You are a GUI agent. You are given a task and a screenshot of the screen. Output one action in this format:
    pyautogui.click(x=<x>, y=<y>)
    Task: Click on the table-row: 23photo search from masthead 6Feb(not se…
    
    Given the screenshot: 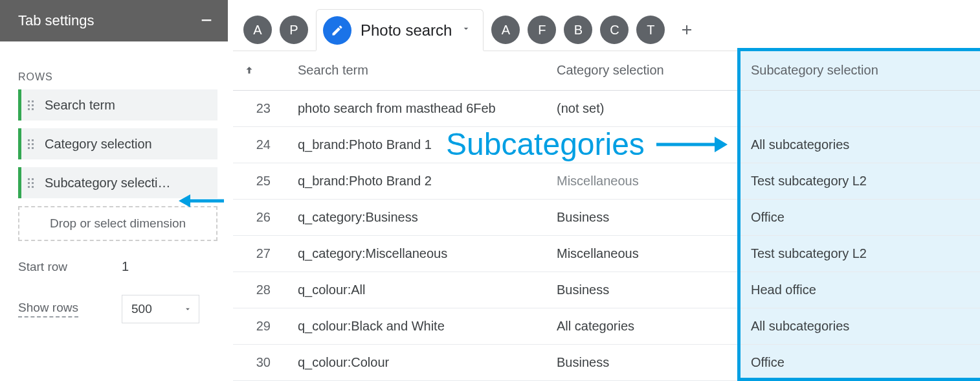 What is the action you would take?
    pyautogui.click(x=607, y=108)
    